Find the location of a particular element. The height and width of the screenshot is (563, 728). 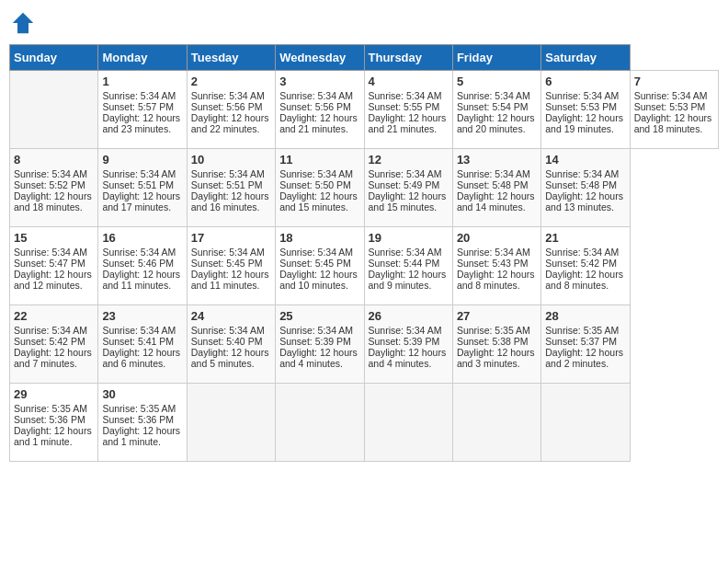

calendar-cell: 7Sunrise: 5:34 AMSunset: 5:53 PMDaylight… is located at coordinates (674, 110).